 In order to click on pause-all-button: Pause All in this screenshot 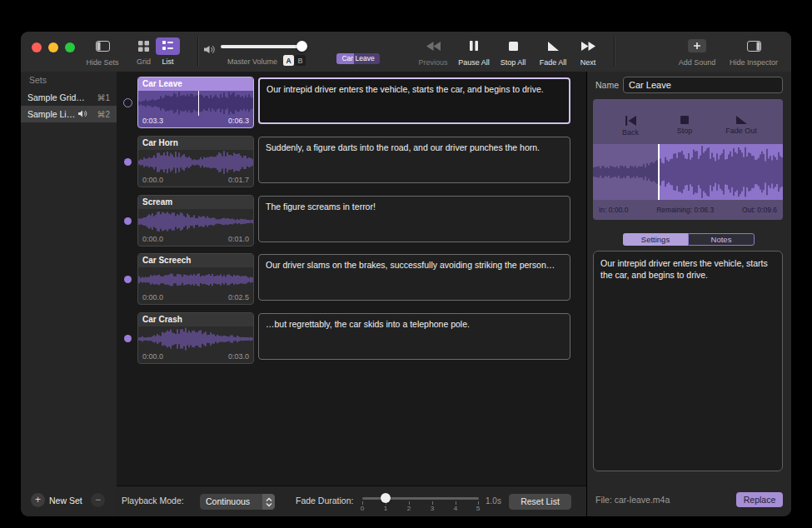, I will do `click(474, 52)`.